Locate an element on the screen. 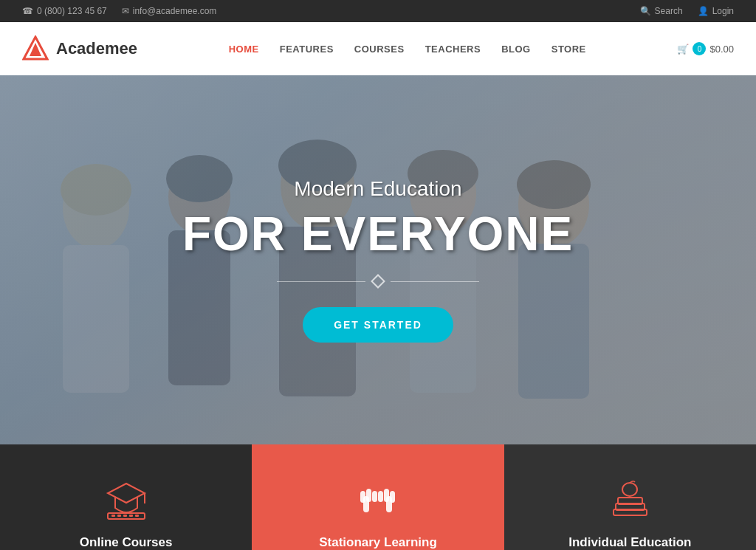 Image resolution: width=756 pixels, height=550 pixels. nav-blog: BLOG is located at coordinates (516, 49).